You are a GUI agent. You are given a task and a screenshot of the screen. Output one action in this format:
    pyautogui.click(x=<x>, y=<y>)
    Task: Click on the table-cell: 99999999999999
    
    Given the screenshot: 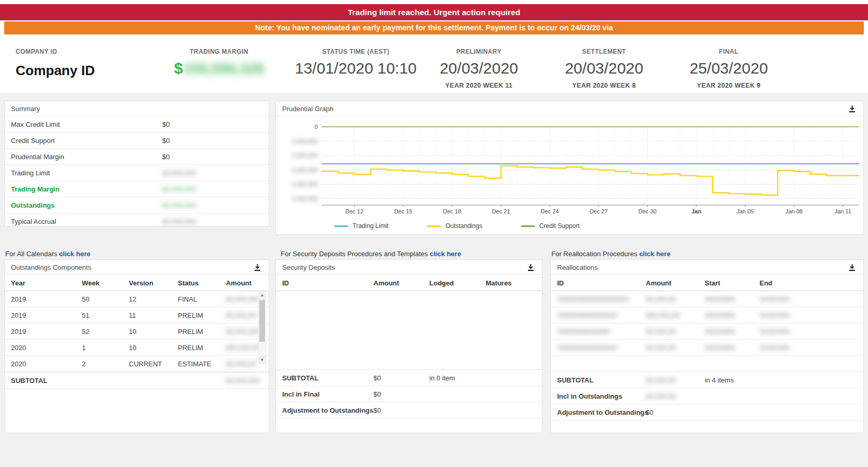 What is the action you would take?
    pyautogui.click(x=601, y=332)
    